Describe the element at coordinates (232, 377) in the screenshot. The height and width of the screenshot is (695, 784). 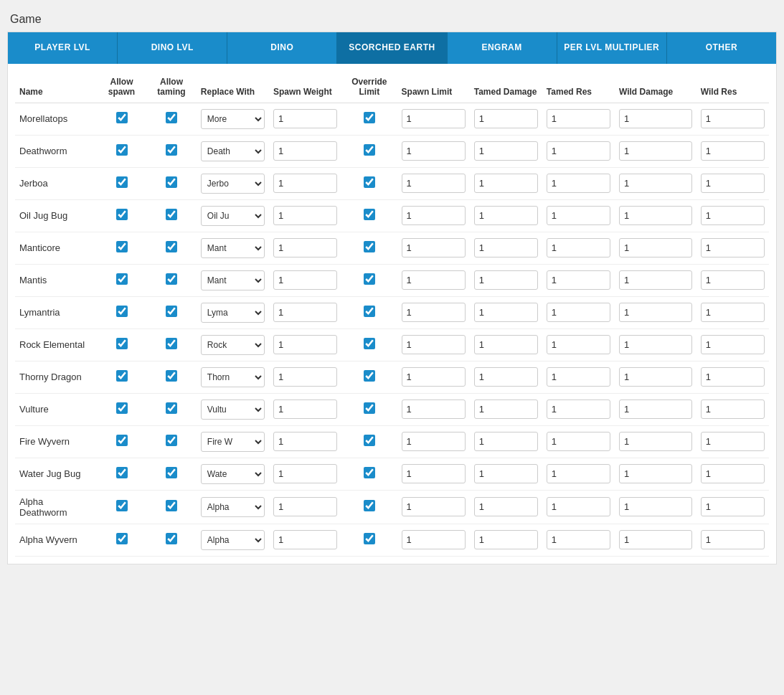
I see `replace-with-select: Thorn` at that location.